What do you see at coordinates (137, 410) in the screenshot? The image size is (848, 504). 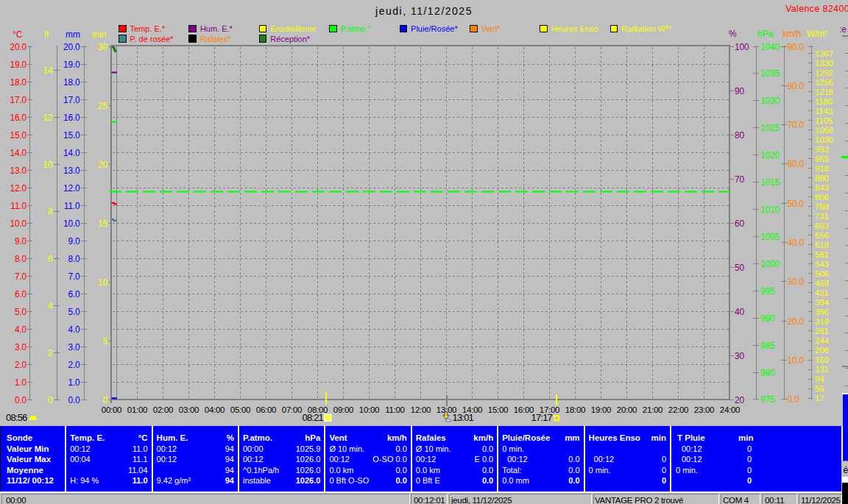 I see `svg-text: 01:00` at bounding box center [137, 410].